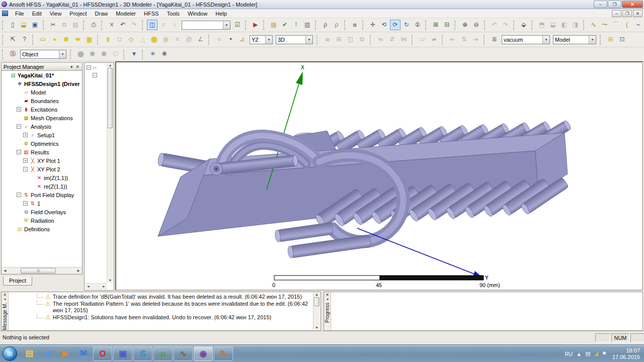 The width and height of the screenshot is (644, 362). I want to click on taskbar-paint-icon: ✎, so click(223, 354).